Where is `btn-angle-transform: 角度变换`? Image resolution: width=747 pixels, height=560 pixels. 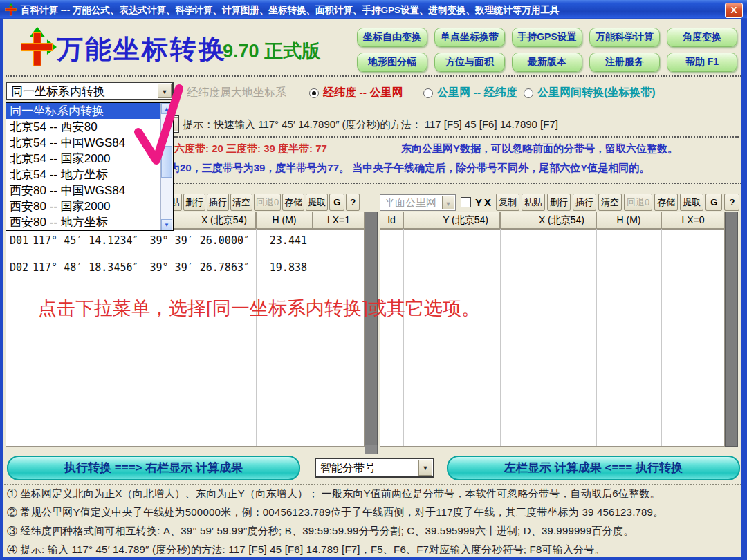
btn-angle-transform: 角度变换 is located at coordinates (702, 37).